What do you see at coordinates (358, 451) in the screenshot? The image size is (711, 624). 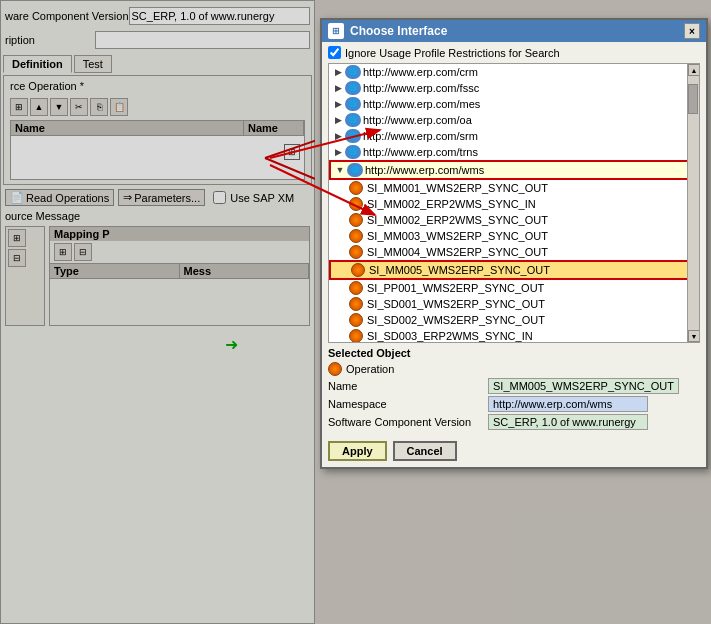 I see `apply-button: Apply` at bounding box center [358, 451].